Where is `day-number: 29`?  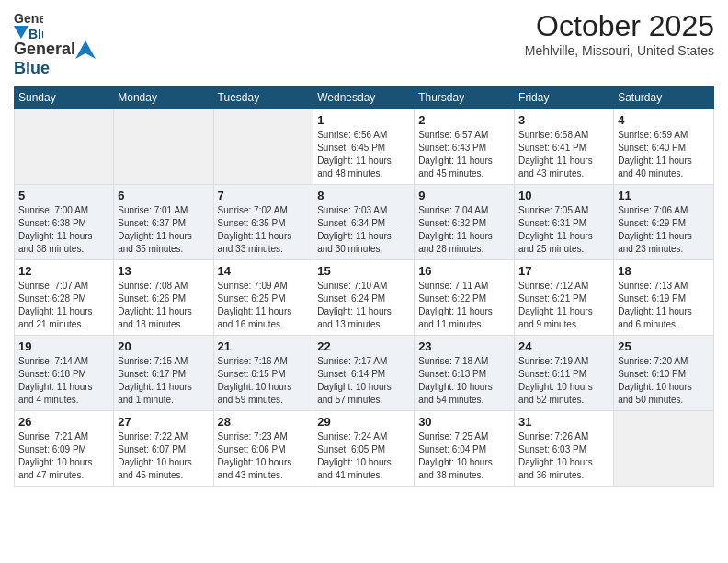 day-number: 29 is located at coordinates (364, 421).